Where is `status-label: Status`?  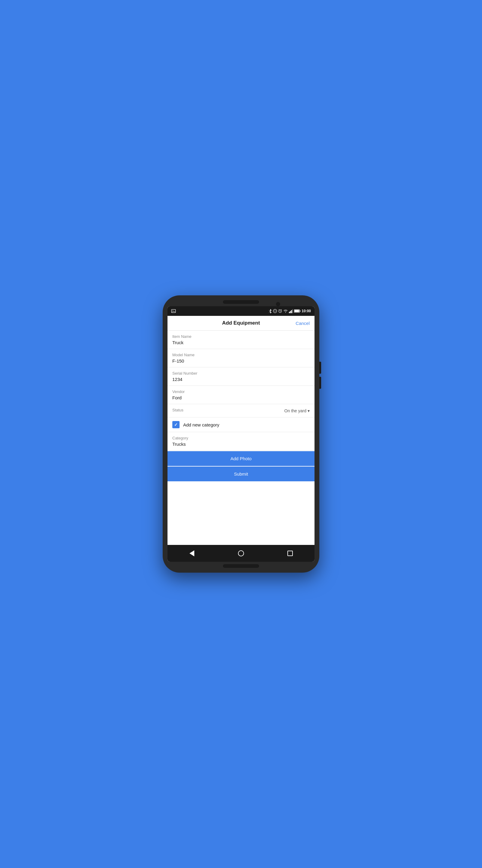 status-label: Status is located at coordinates (178, 410).